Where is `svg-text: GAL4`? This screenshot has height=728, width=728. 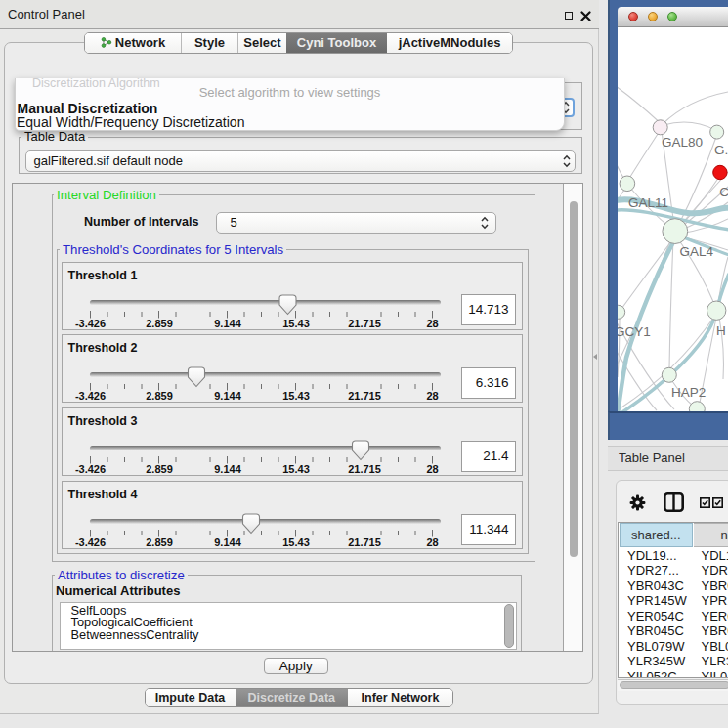
svg-text: GAL4 is located at coordinates (696, 252).